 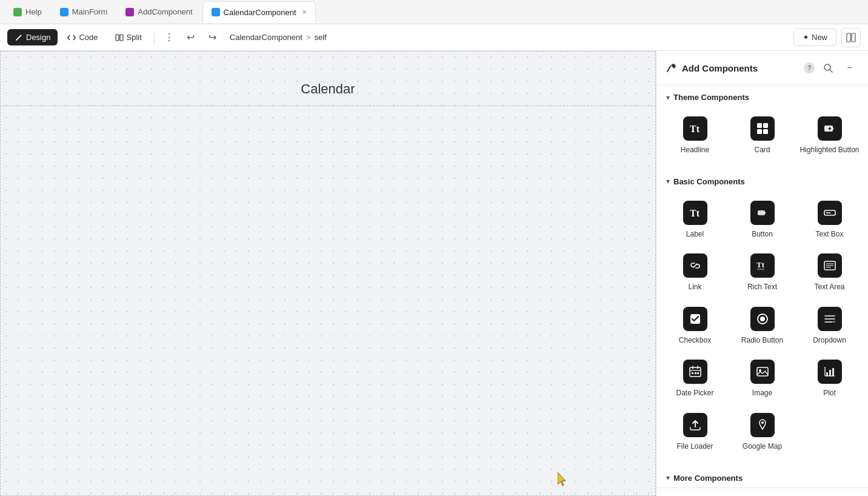 I want to click on more-section-header: ▾ More Components, so click(x=763, y=477).